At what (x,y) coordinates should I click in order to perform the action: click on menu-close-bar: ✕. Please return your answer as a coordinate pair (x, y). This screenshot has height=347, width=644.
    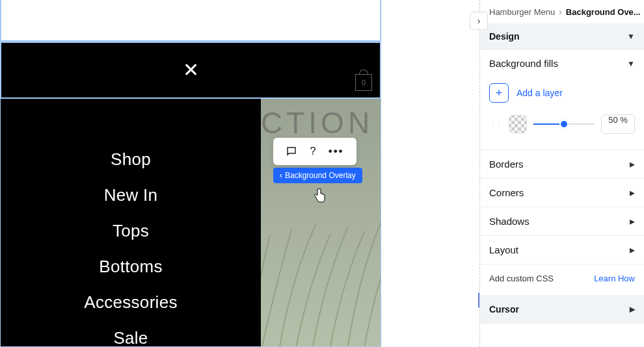
    Looking at the image, I should click on (191, 70).